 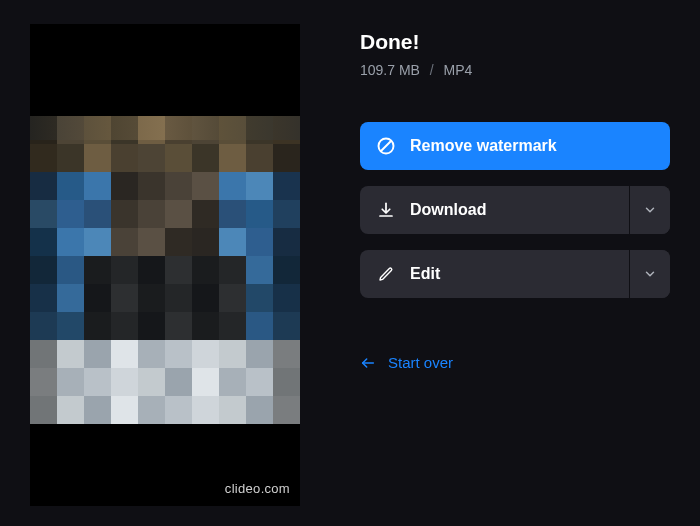 I want to click on arrow-left-icon, so click(x=368, y=363).